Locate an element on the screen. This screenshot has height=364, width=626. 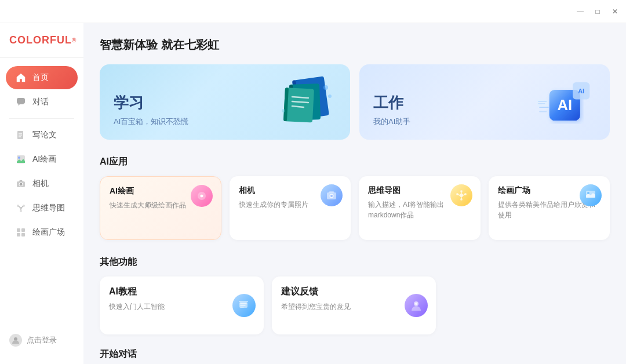
sidebar-item-mindmap-label: 思维导图 is located at coordinates (49, 208).